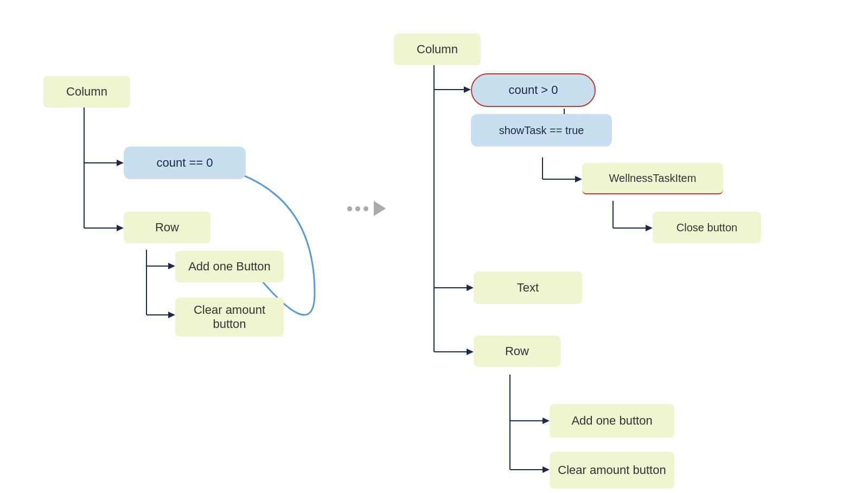  I want to click on left-column-node: Column, so click(87, 92).